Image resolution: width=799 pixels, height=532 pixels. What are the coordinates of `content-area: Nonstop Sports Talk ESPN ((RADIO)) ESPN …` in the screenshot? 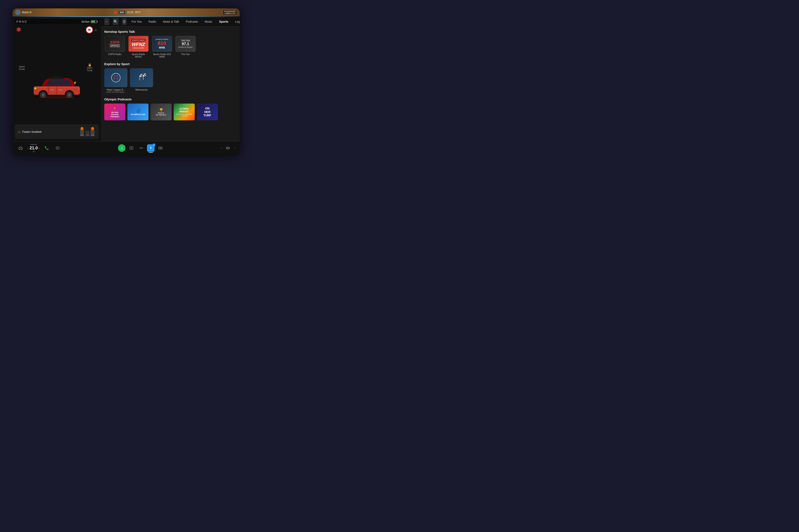 It's located at (170, 84).